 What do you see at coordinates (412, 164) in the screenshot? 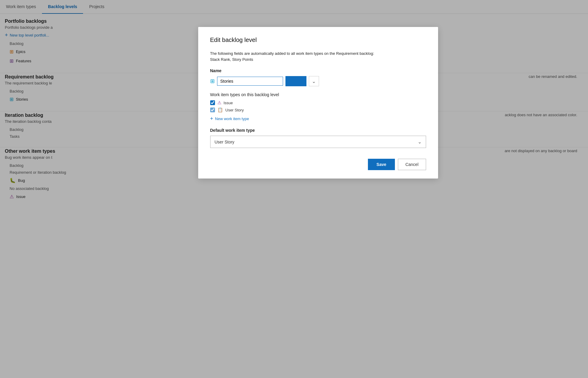
I see `cancel-button: Cancel` at bounding box center [412, 164].